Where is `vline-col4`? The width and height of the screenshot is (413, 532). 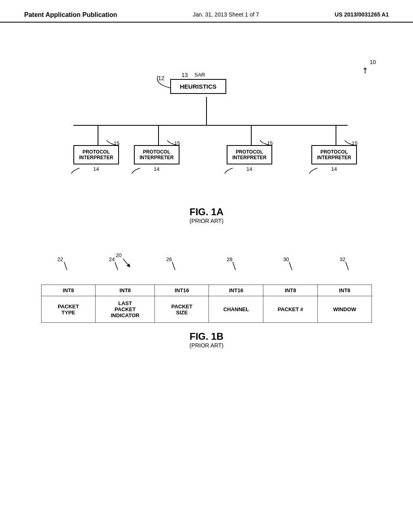
vline-col4 is located at coordinates (336, 135).